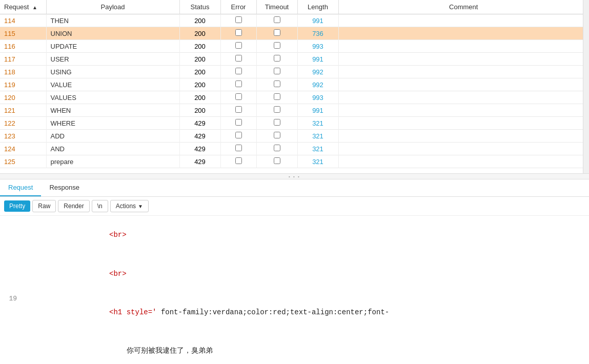  Describe the element at coordinates (463, 7) in the screenshot. I see `col-header-comment: Comment` at that location.